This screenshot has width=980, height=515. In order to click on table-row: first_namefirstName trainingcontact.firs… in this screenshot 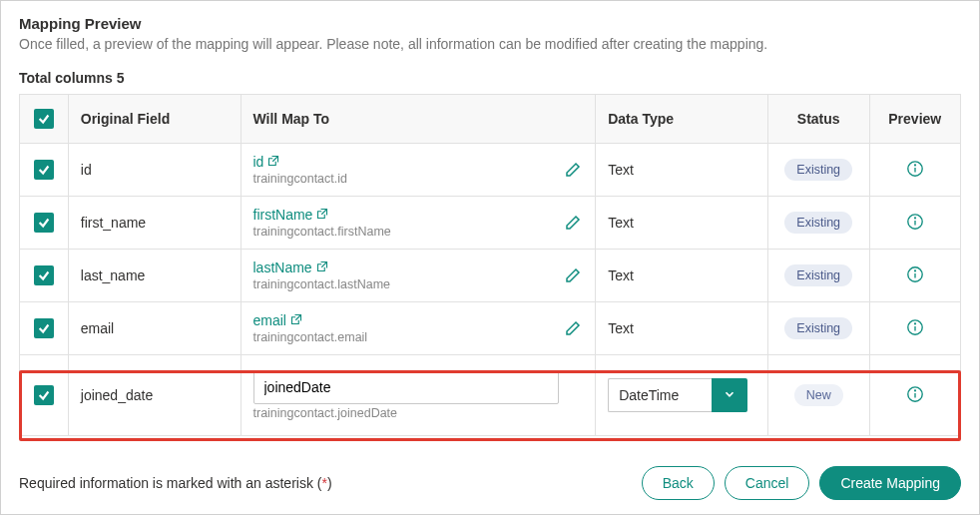, I will do `click(491, 224)`.